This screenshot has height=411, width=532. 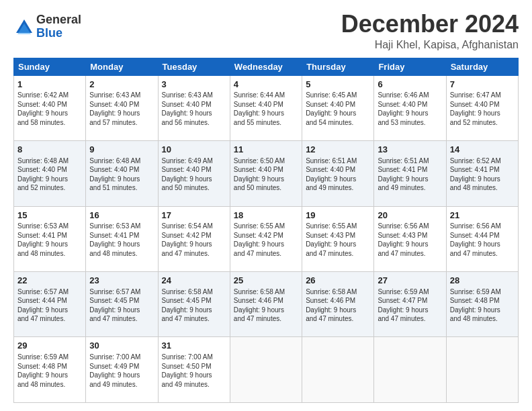 What do you see at coordinates (339, 239) in the screenshot?
I see `table-row: 19Sunrise: 6:55 AMSunset: 4:43 PMDayligh…` at bounding box center [339, 239].